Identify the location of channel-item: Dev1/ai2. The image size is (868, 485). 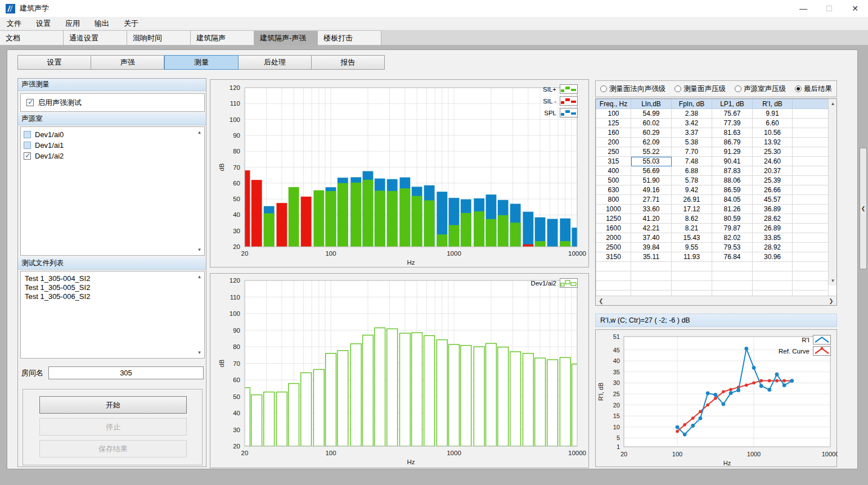
(113, 156).